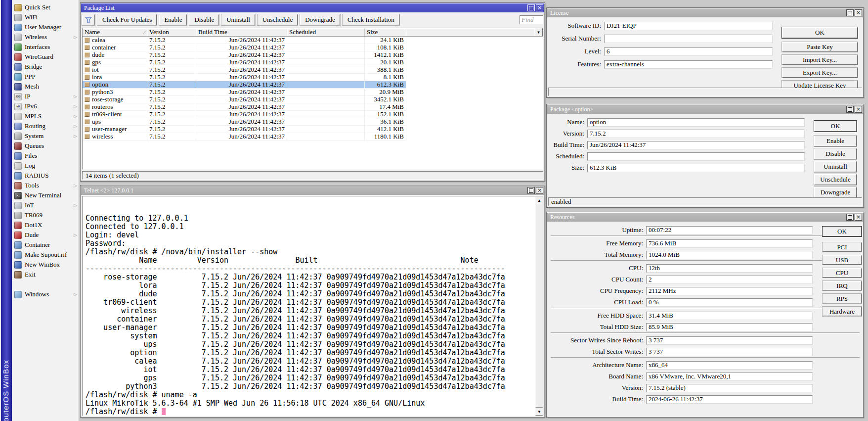 Image resolution: width=868 pixels, height=421 pixels. Describe the element at coordinates (115, 32) in the screenshot. I see `column-header-name: Name∕` at that location.